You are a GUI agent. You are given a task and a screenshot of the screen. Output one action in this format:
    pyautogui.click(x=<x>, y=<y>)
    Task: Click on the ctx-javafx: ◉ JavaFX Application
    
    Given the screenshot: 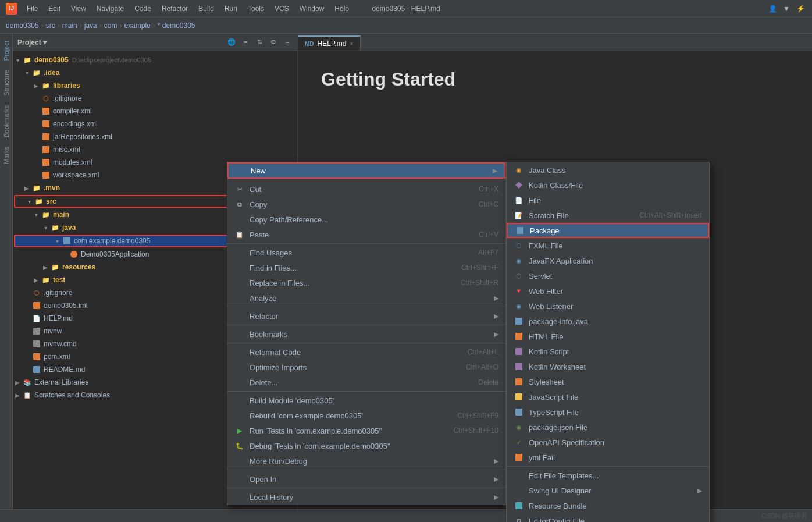 What is the action you would take?
    pyautogui.click(x=608, y=261)
    